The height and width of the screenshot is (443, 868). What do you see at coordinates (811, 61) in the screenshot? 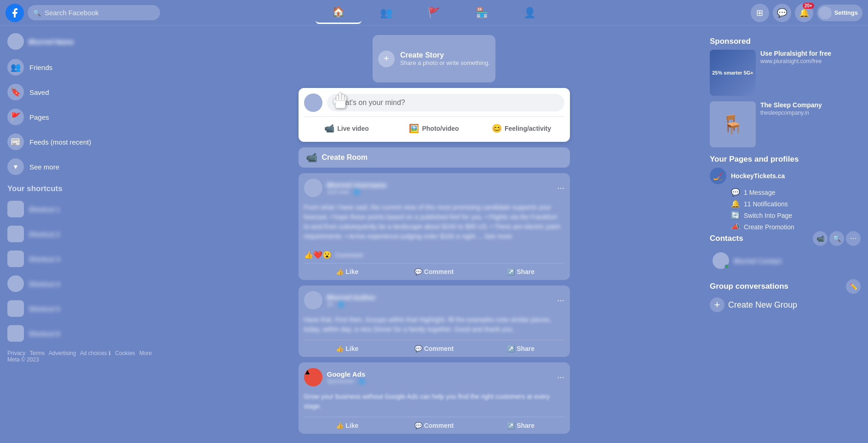
I see `sponsored-url-1: www.pluralsight.com/free` at bounding box center [811, 61].